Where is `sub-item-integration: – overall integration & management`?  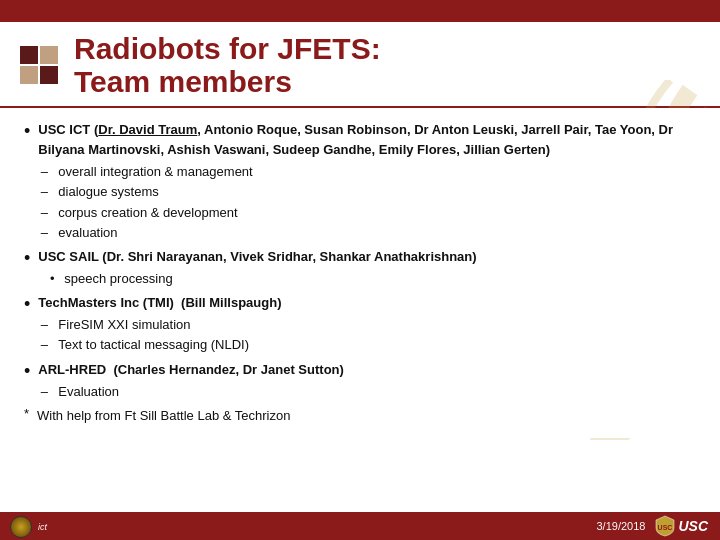 sub-item-integration: – overall integration & management is located at coordinates (367, 172).